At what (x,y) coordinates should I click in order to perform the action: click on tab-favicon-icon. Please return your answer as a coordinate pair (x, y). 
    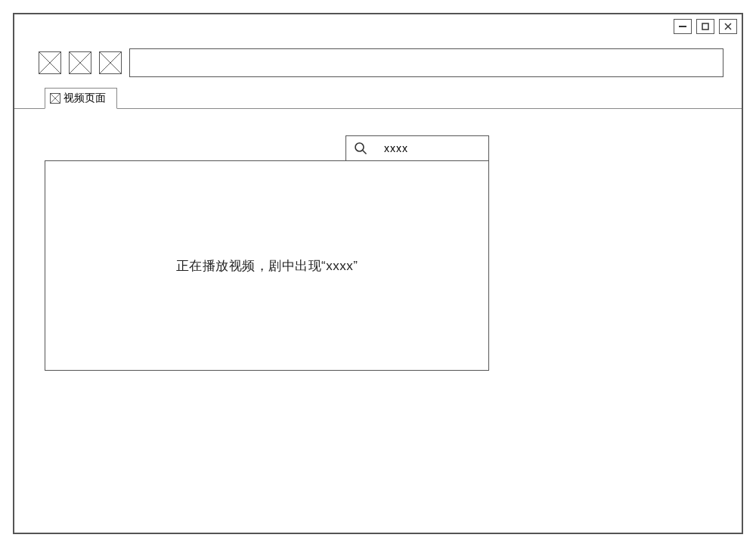
    Looking at the image, I should click on (55, 98).